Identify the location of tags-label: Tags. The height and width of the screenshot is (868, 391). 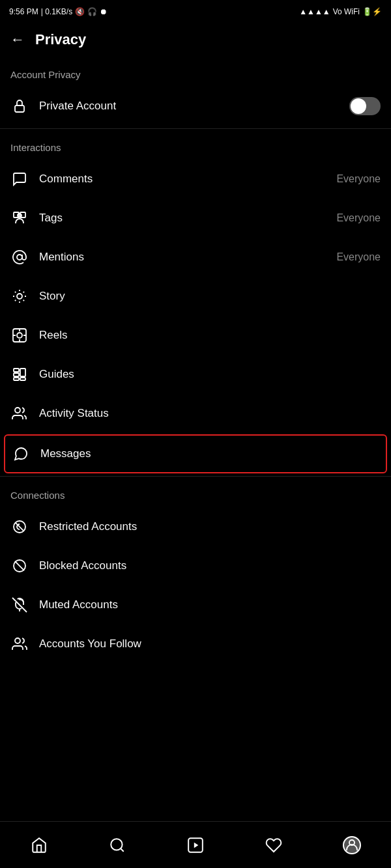
(188, 218).